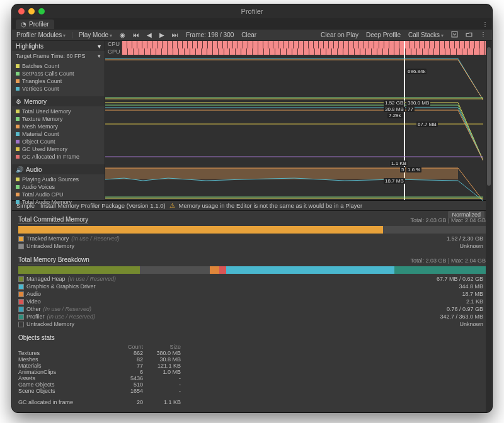 The height and width of the screenshot is (423, 504). Describe the element at coordinates (307, 45) in the screenshot. I see `cpu-framestrip` at that location.